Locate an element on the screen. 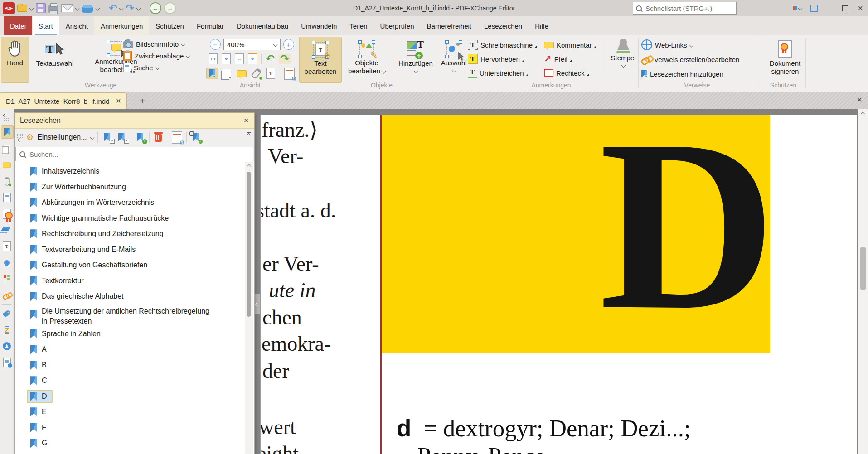 This screenshot has height=454, width=868. tab-start: Start is located at coordinates (46, 26).